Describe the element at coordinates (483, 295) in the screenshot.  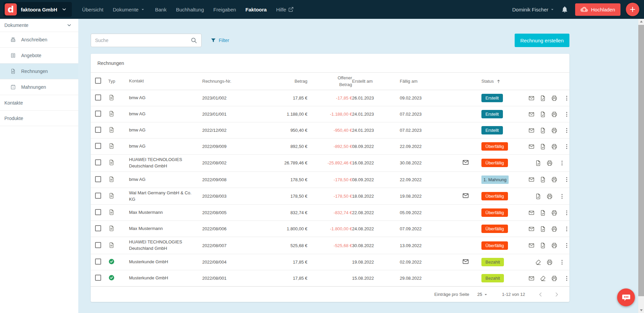
I see `per-page-select: 25` at that location.